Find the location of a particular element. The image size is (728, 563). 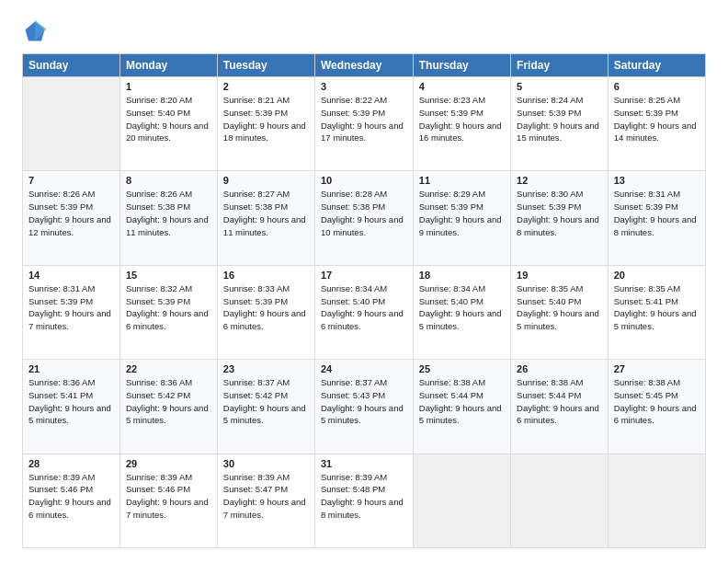

calendar-cell: 28 Sunrise: 8:39 AMSunset: 5:46 PMDaylig… is located at coordinates (72, 500).